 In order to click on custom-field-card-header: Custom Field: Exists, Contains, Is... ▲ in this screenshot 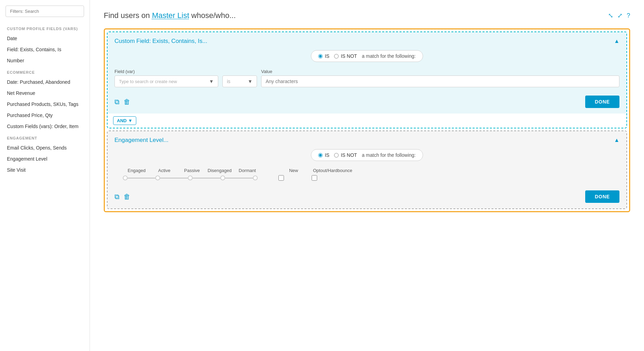, I will do `click(367, 41)`.